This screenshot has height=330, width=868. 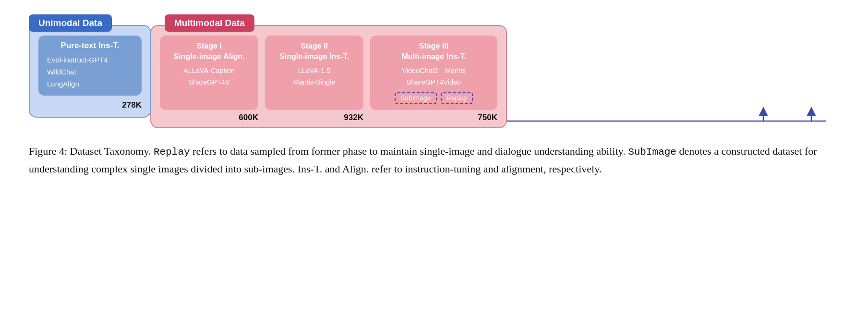 I want to click on multimodal-label: Multimodal Data, so click(x=209, y=23).